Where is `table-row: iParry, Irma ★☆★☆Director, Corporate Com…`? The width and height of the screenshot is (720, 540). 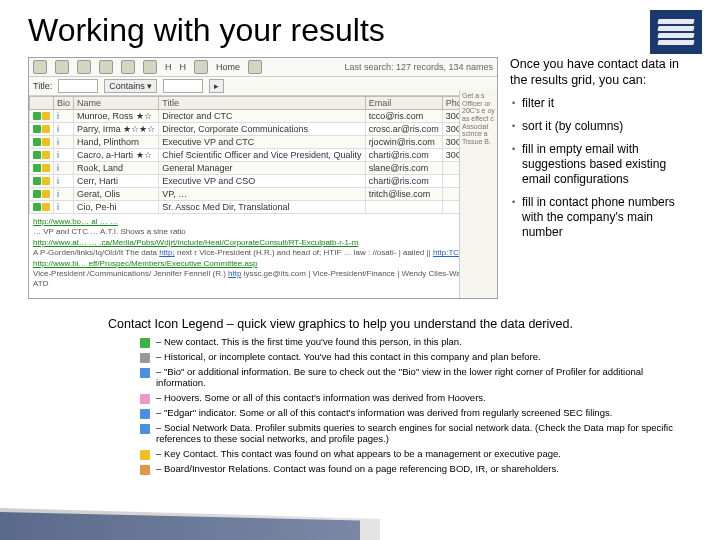
table-row: iParry, Irma ★☆★☆Director, Corporate Com… is located at coordinates (264, 130).